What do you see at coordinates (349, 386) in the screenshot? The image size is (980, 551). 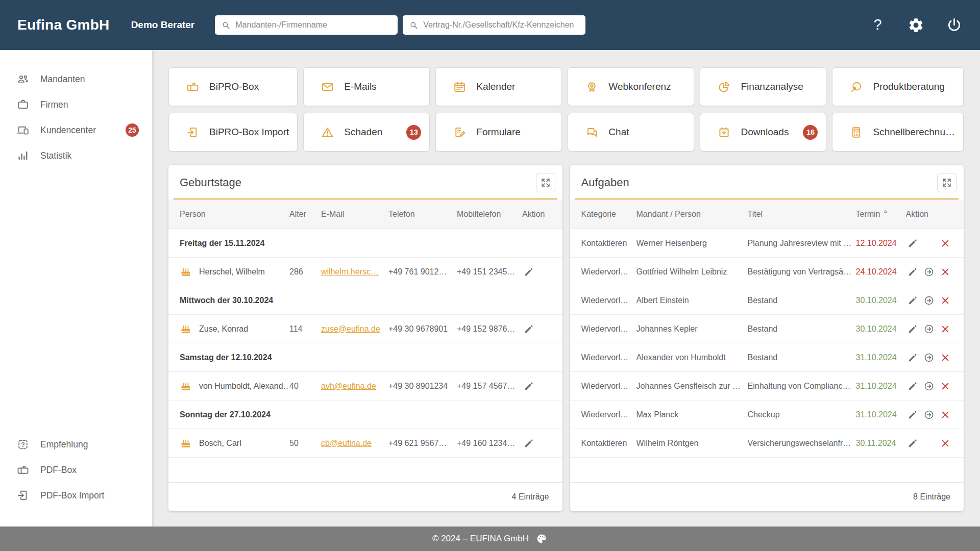 I see `email-link: avh@eufina.de` at bounding box center [349, 386].